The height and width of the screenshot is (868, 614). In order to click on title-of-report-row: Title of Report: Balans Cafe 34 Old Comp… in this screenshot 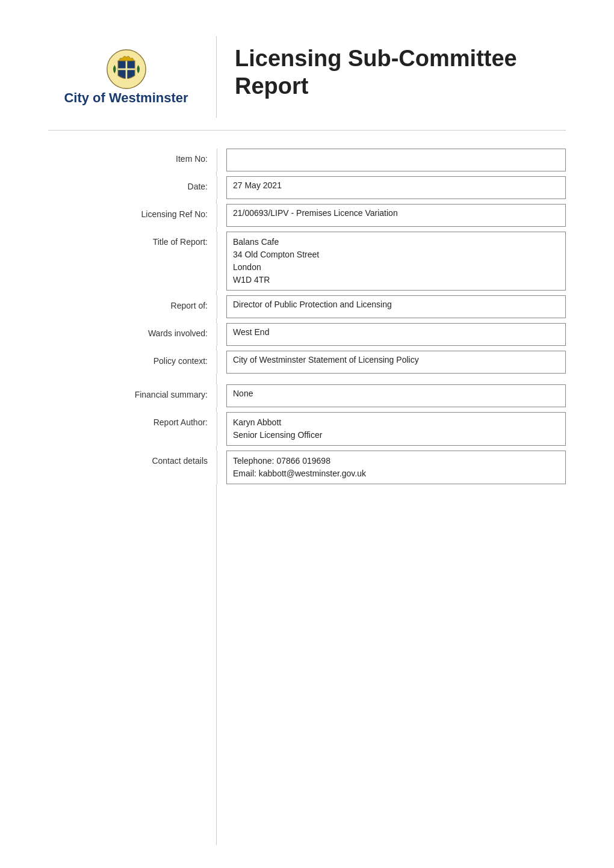, I will do `click(307, 261)`.